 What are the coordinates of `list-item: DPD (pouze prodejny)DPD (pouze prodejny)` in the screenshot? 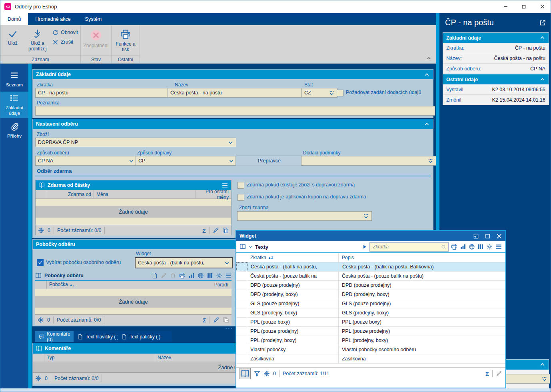 It's located at (371, 286).